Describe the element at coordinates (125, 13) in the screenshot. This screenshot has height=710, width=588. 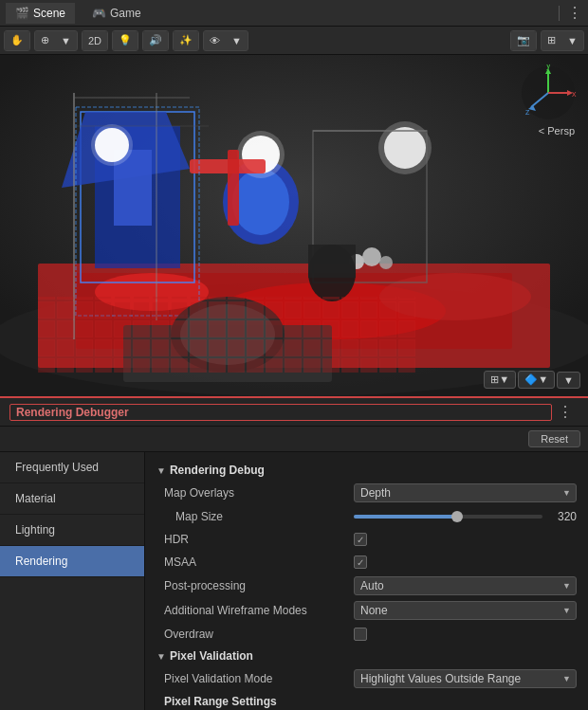
I see `tab-game-label: Game` at that location.